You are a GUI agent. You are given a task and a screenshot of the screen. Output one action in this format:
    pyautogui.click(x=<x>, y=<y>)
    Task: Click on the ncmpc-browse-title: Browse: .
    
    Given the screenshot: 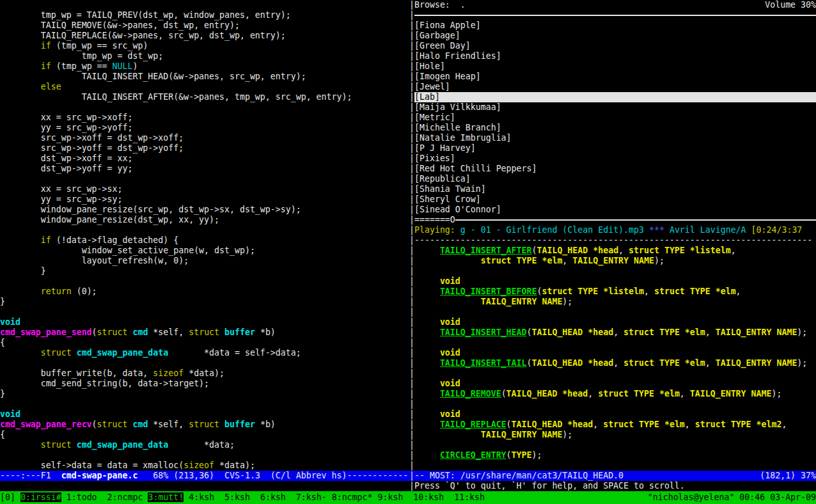 What is the action you would take?
    pyautogui.click(x=440, y=5)
    